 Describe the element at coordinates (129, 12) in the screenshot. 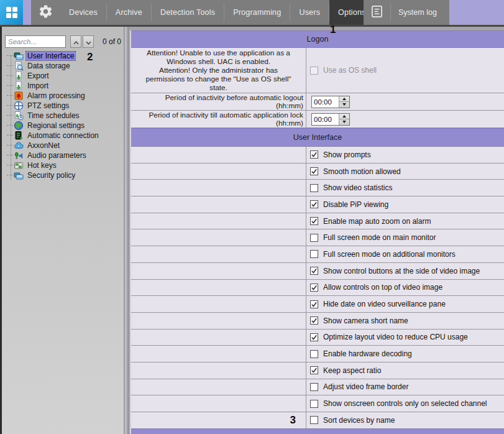

I see `tab-archive: Archive` at that location.